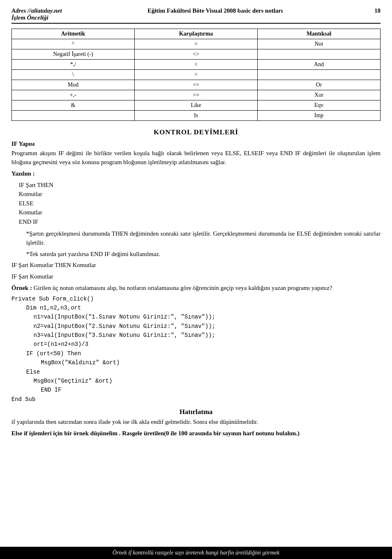 The image size is (392, 559). Describe the element at coordinates (200, 203) in the screenshot. I see `yazilim-block: IF Şart THEN Komutlar ELSE Komutlar END …` at that location.